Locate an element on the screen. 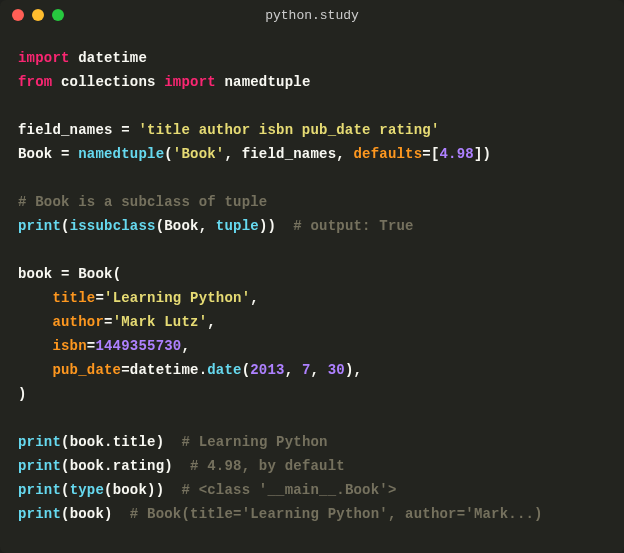 This screenshot has height=553, width=624. traffic-lights is located at coordinates (38, 15).